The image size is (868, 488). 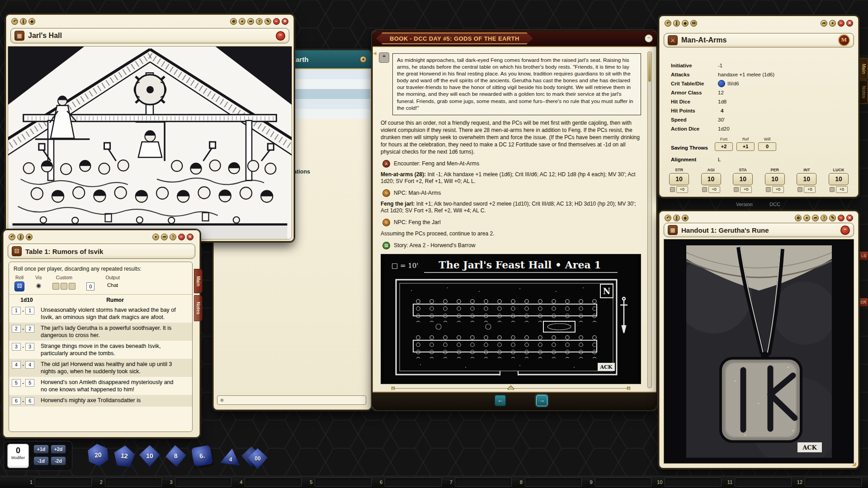 I want to click on ref-save-value: +1, so click(x=745, y=146).